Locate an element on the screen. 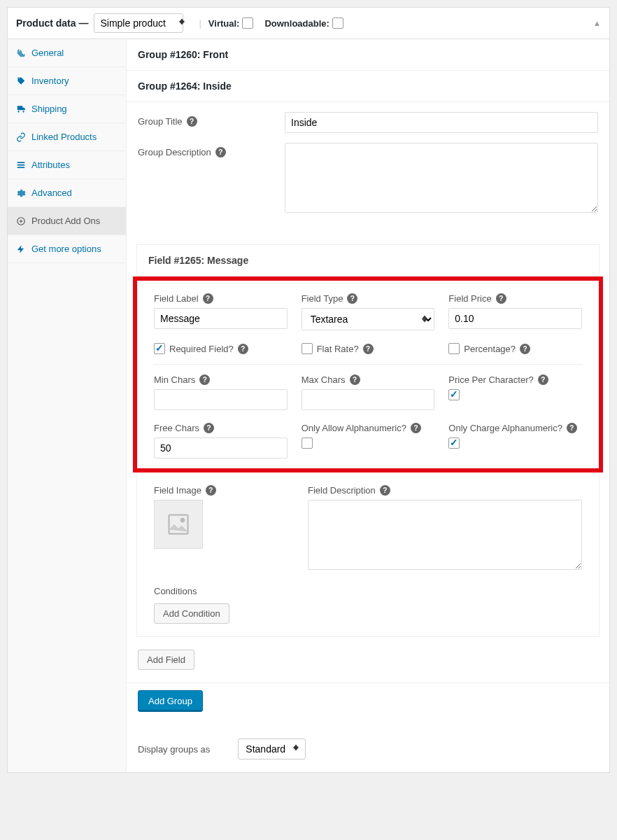  add-condition-button: Add Condition is located at coordinates (192, 613).